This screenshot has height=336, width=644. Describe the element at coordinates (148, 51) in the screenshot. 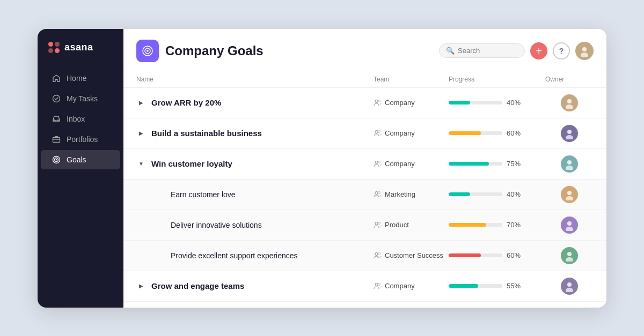

I see `page-icon` at that location.